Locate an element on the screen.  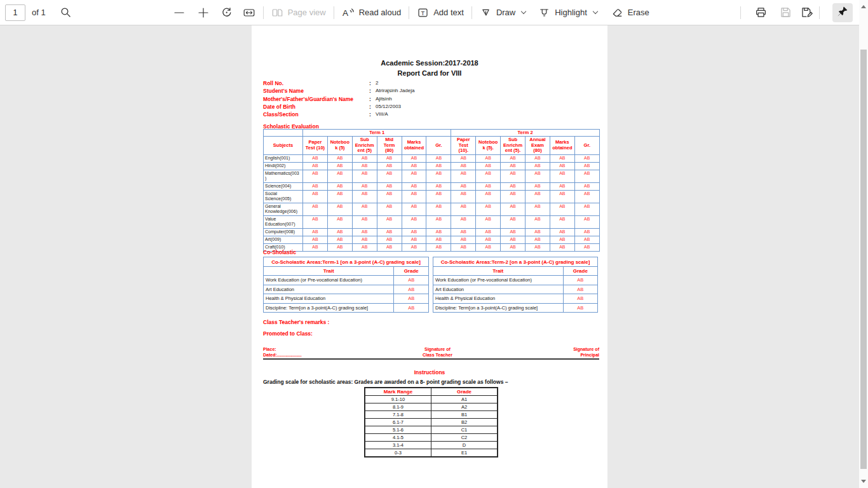
mark-range-cell: 0-3 is located at coordinates (398, 454).